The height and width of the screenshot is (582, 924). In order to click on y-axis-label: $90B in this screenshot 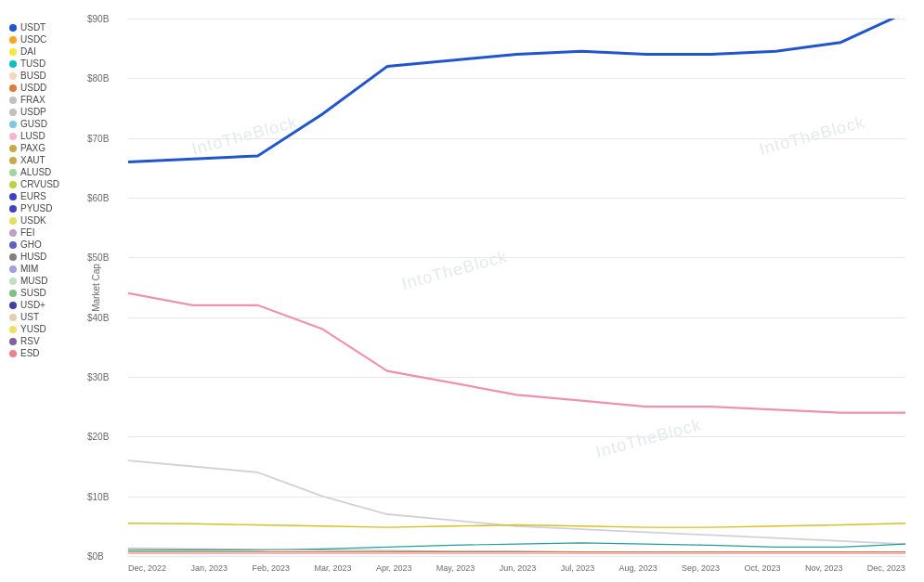, I will do `click(98, 19)`.